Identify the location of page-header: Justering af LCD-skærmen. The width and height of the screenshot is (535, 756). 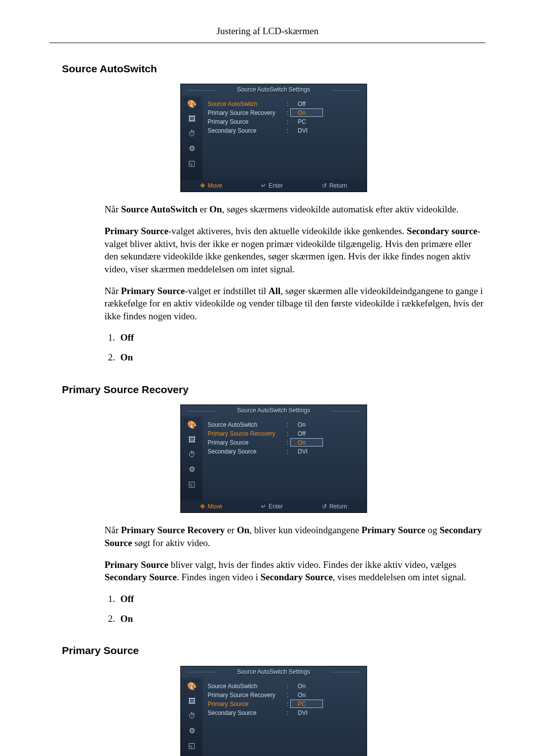
(268, 34).